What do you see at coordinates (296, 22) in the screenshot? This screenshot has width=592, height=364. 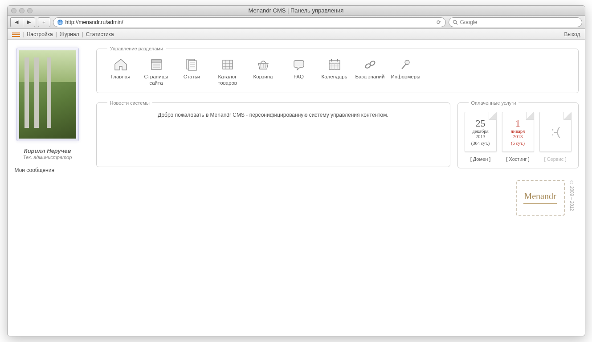 I see `browser-toolbar: ◀ ▶ ＋ http://menandr.ru/admin/ ⟳ Google` at bounding box center [296, 22].